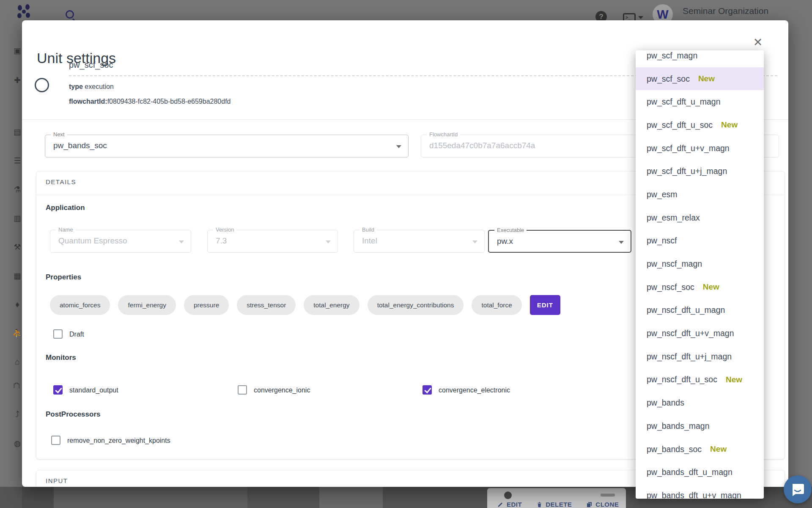 The height and width of the screenshot is (508, 812). Describe the element at coordinates (798, 489) in the screenshot. I see `chat-fab-button` at that location.